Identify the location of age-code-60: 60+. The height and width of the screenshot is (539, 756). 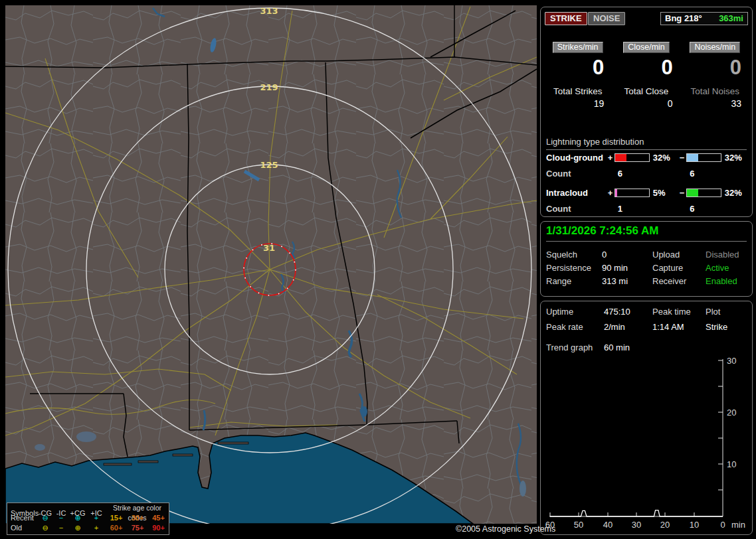
(116, 528).